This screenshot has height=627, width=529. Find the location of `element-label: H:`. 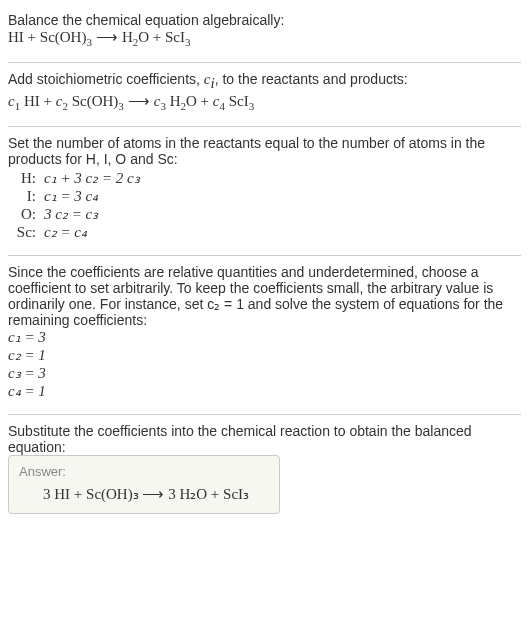

element-label: H: is located at coordinates (24, 178).